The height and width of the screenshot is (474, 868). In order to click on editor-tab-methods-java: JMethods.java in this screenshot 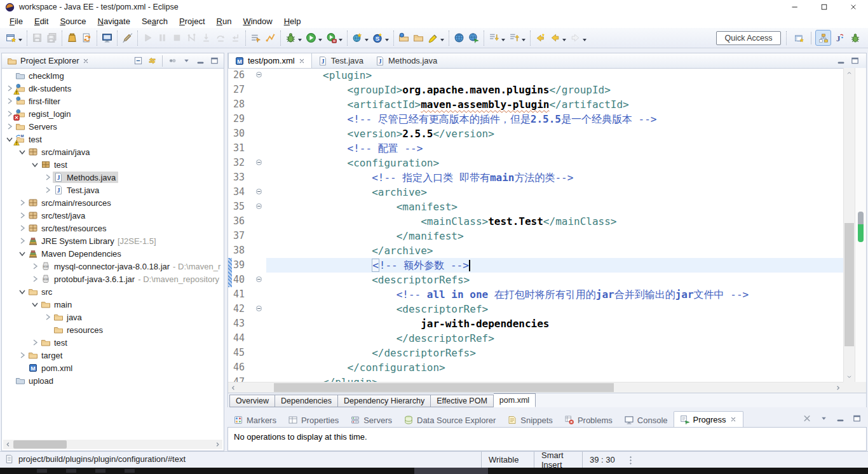, I will do `click(406, 61)`.